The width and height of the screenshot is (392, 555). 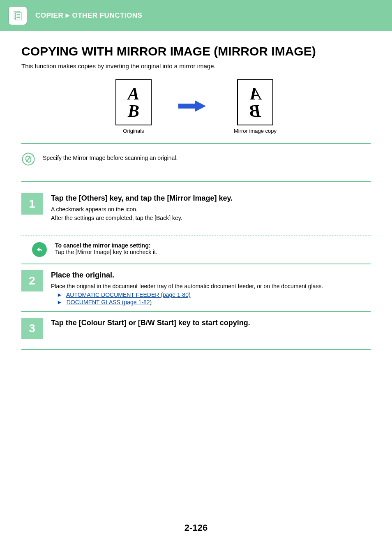 I want to click on cancel-body: Tap the [Mirror Image] key to uncheck it…, so click(x=106, y=252).